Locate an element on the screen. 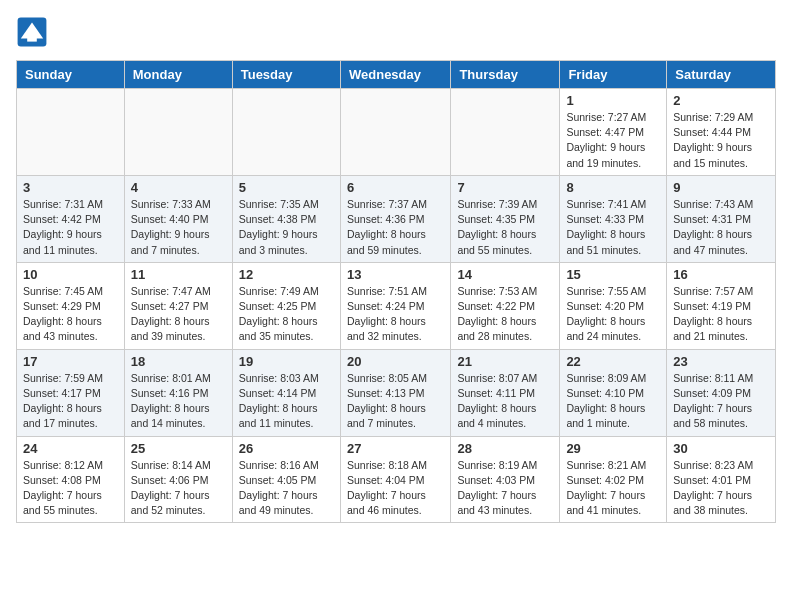 The width and height of the screenshot is (792, 612). day-number: 23 is located at coordinates (721, 362).